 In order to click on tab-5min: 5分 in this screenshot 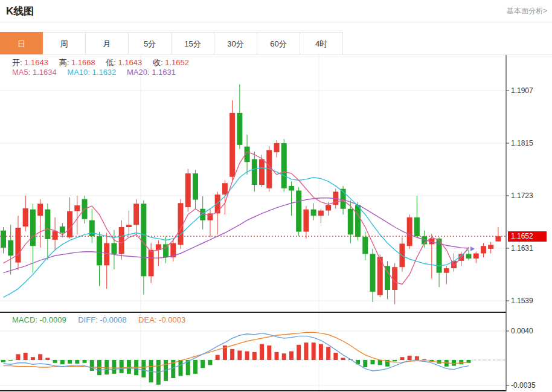, I will do `click(150, 43)`.